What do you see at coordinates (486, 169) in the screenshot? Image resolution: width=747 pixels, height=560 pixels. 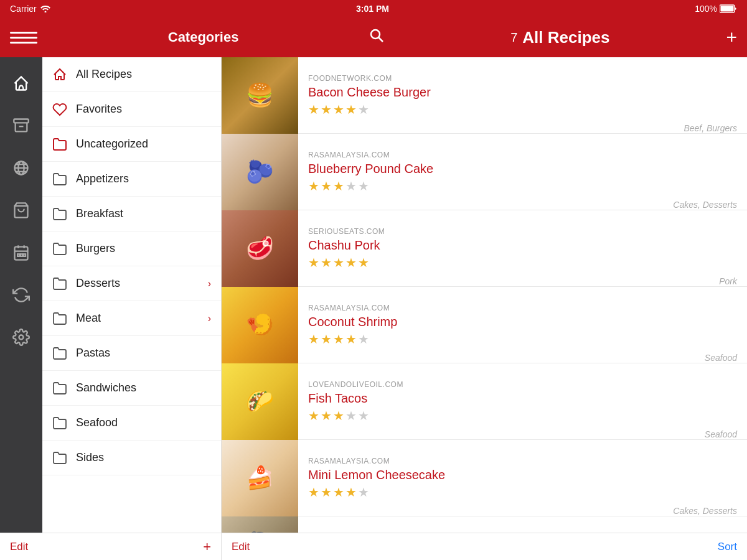 I see `recipe-name: Blueberry Pound Cake` at bounding box center [486, 169].